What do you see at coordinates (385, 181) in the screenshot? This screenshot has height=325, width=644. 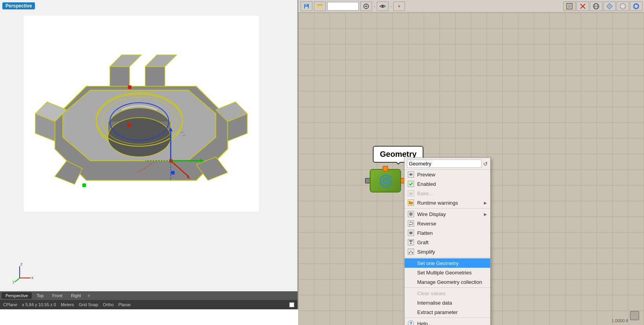 I see `component-body: 🌀` at bounding box center [385, 181].